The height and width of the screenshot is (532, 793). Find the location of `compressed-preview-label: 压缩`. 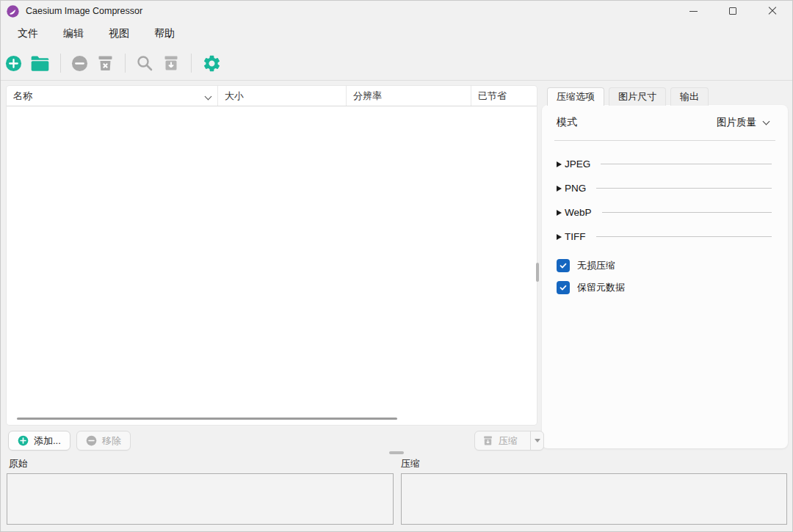

compressed-preview-label: 压缩 is located at coordinates (410, 464).